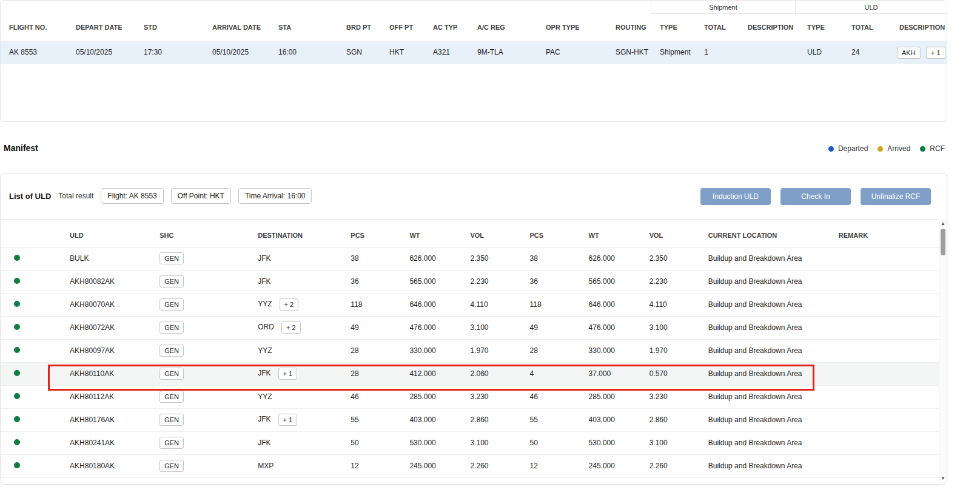  I want to click on panel-actions: Induction ULD Check In Unfinalize RCF, so click(816, 197).